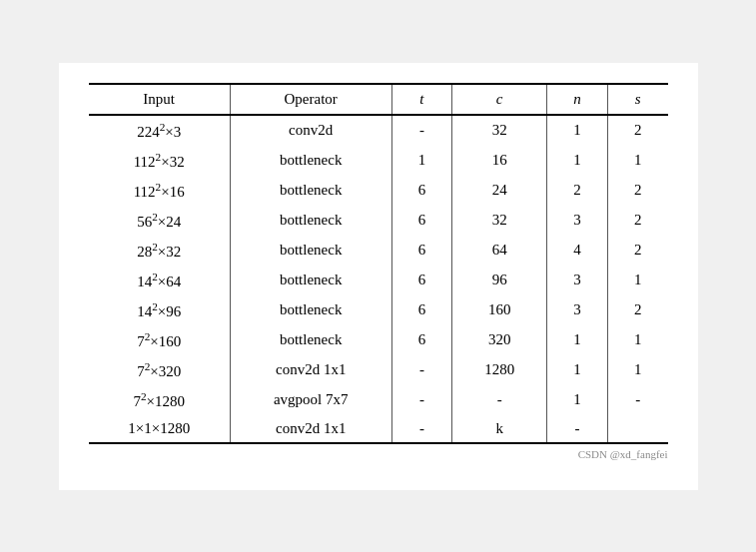  I want to click on header-t: t, so click(421, 100).